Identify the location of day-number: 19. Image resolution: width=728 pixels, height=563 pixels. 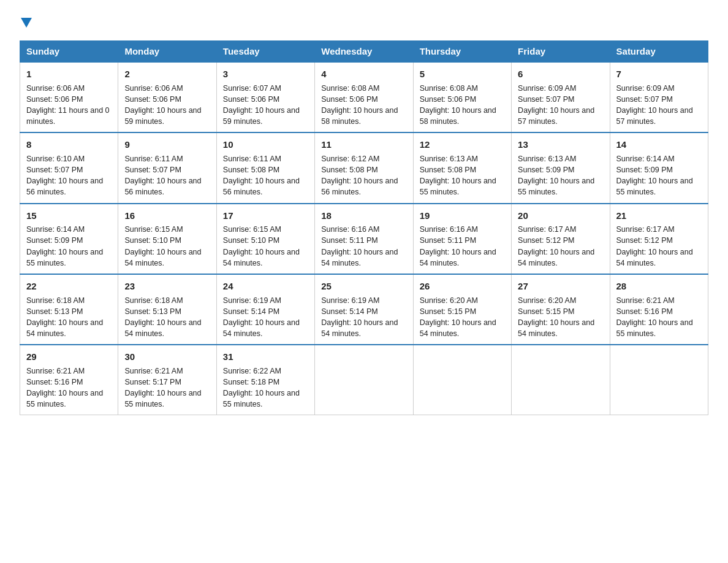
(462, 216).